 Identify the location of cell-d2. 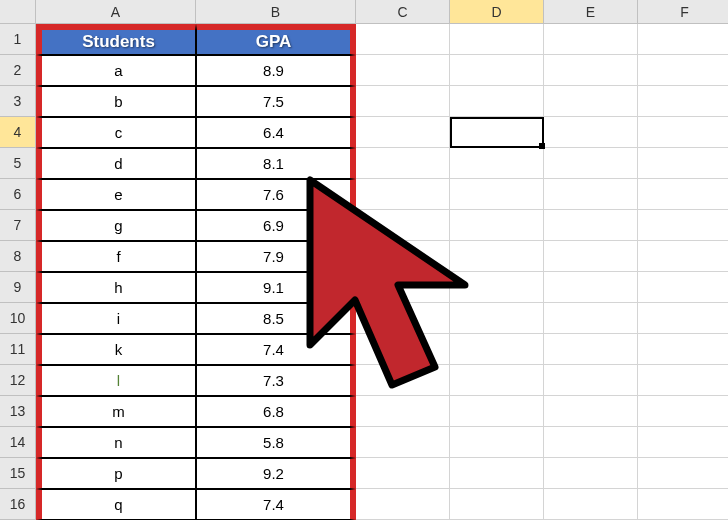
(497, 70).